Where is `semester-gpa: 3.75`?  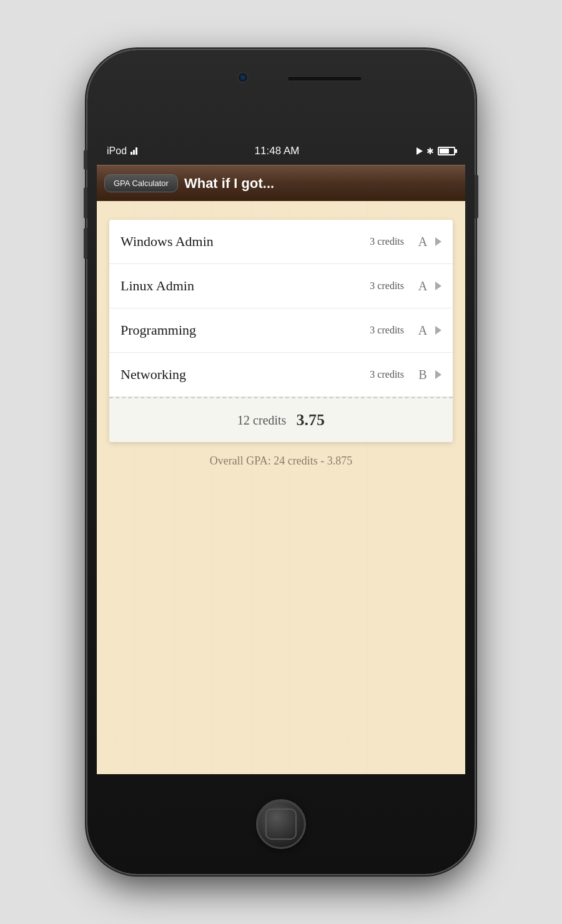
semester-gpa: 3.75 is located at coordinates (310, 420).